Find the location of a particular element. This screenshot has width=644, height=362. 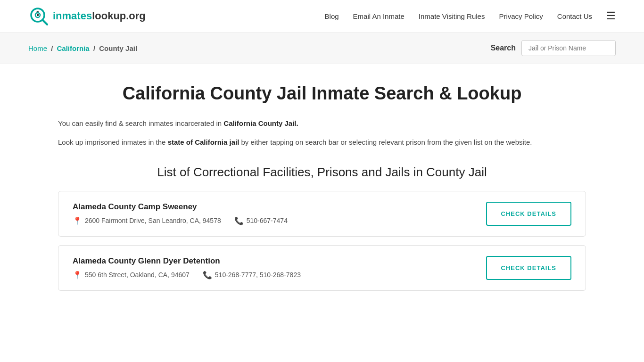

site-logo: inmateslookup.org is located at coordinates (87, 16).